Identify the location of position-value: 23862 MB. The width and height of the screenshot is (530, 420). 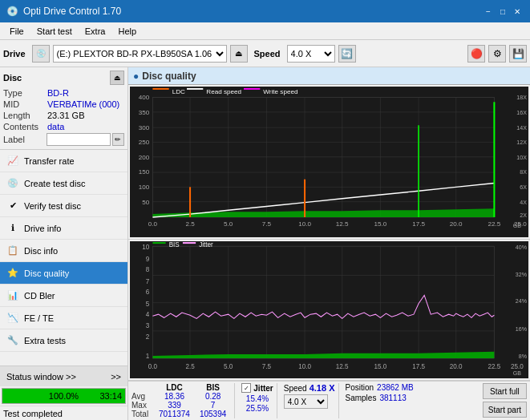
(395, 388).